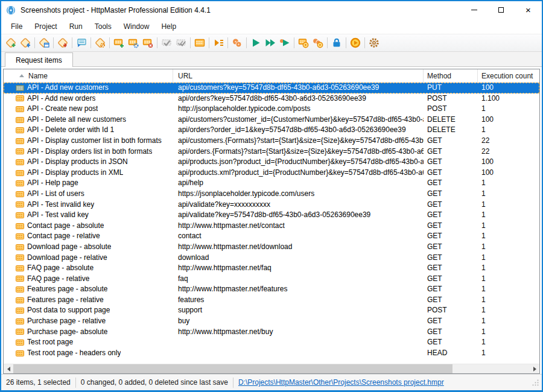  Describe the element at coordinates (133, 43) in the screenshot. I see `configure-group-button` at that location.